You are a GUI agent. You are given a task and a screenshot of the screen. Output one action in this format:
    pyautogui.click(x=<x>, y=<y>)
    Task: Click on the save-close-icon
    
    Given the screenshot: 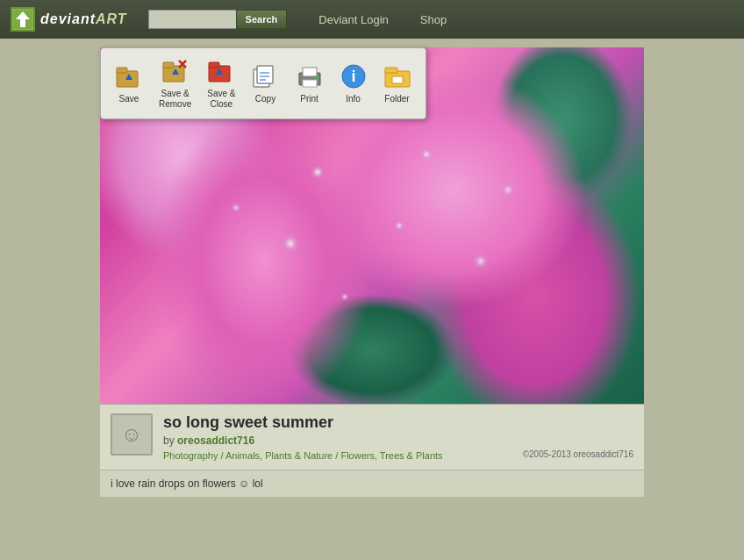 What is the action you would take?
    pyautogui.click(x=221, y=71)
    